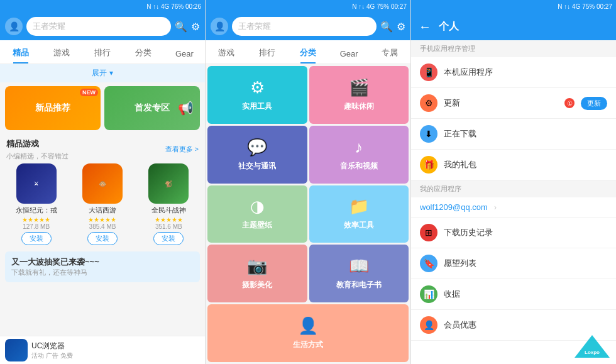 The image size is (616, 364). What do you see at coordinates (514, 103) in the screenshot?
I see `menu-updates: ⚙ 更新 ① 更新` at bounding box center [514, 103].